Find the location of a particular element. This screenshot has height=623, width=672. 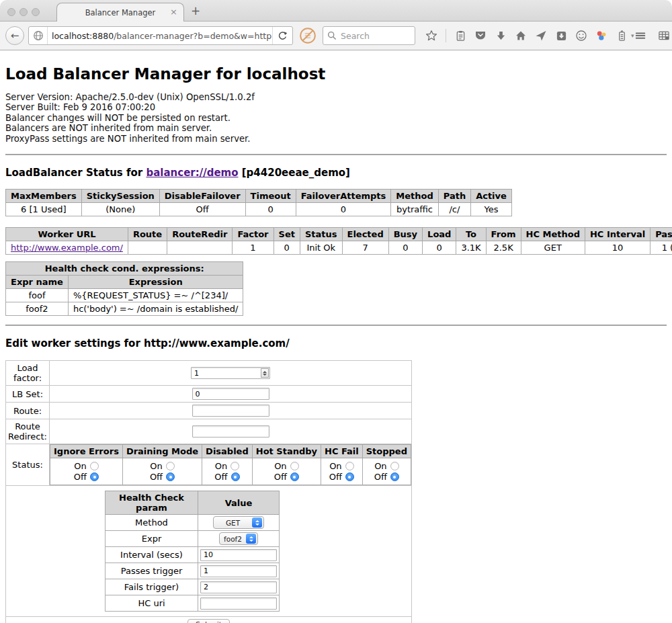

header-cell: To is located at coordinates (471, 235).